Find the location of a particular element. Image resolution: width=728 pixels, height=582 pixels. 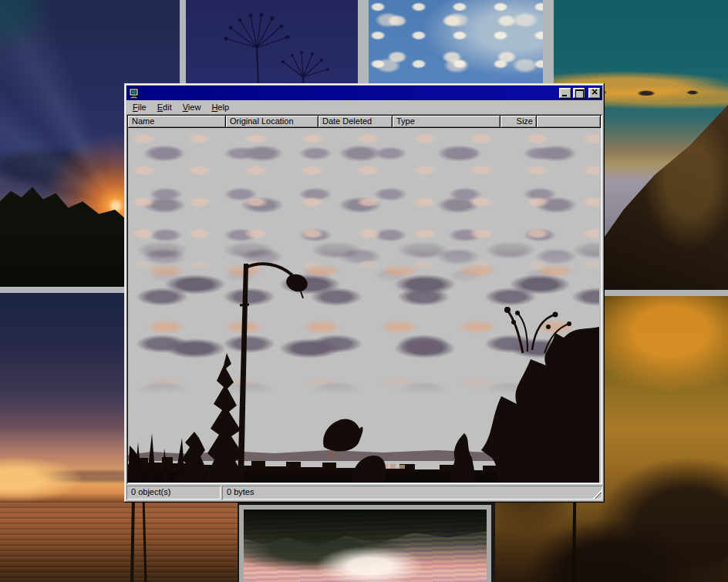

column-header-name: Name is located at coordinates (177, 122).